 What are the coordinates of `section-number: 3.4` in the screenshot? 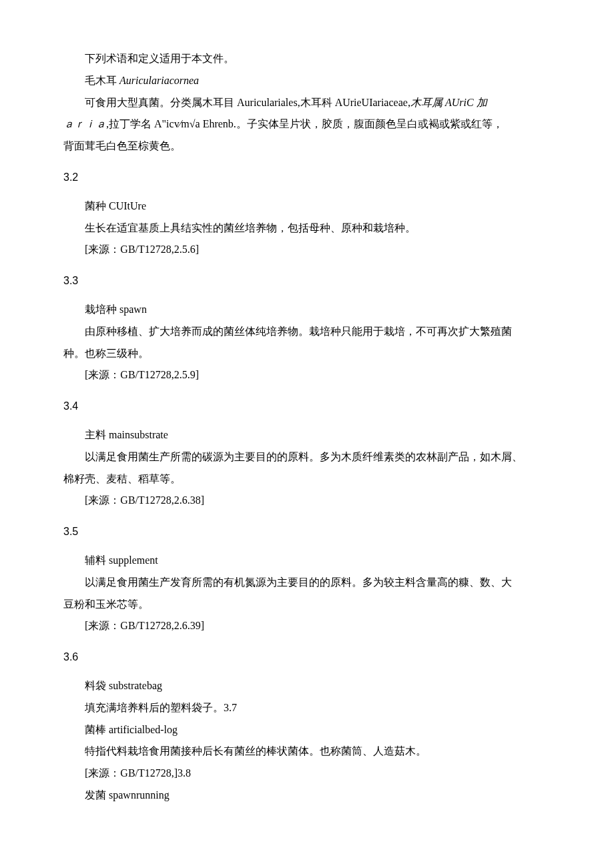 It's located at (307, 407).